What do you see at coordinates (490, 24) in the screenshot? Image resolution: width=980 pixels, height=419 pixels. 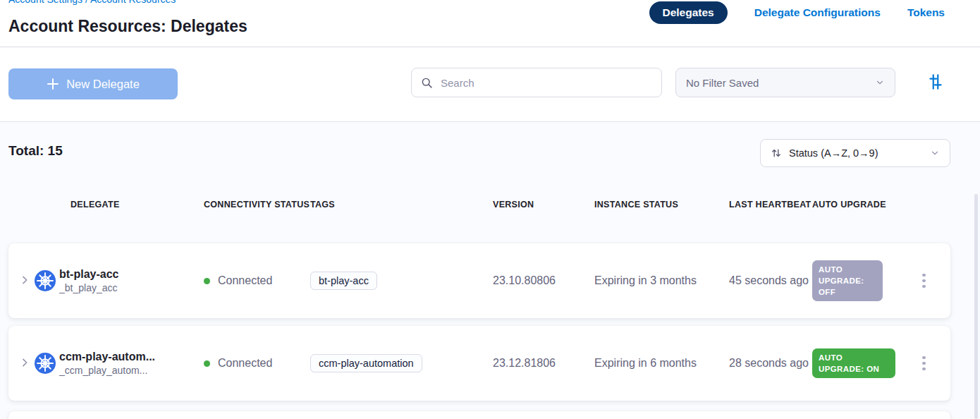 I see `page-header: Account Settings / Account Resources Acc…` at bounding box center [490, 24].